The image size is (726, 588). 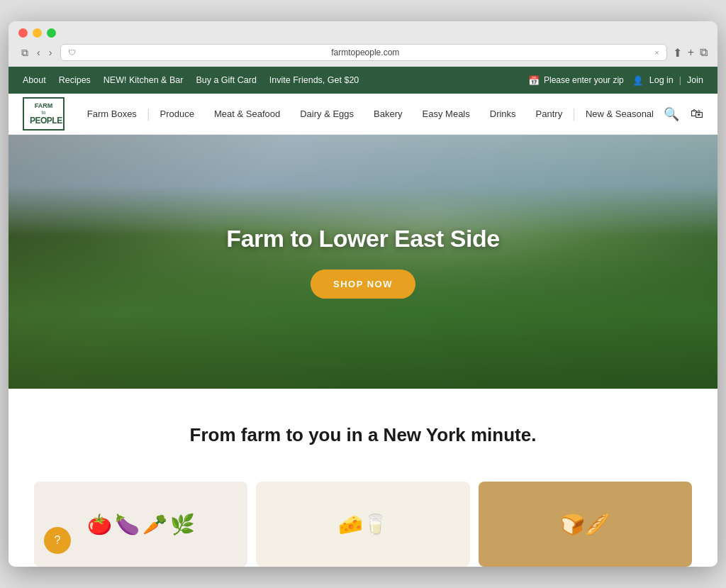 What do you see at coordinates (72, 52) in the screenshot?
I see `security-icon: 🛡` at bounding box center [72, 52].